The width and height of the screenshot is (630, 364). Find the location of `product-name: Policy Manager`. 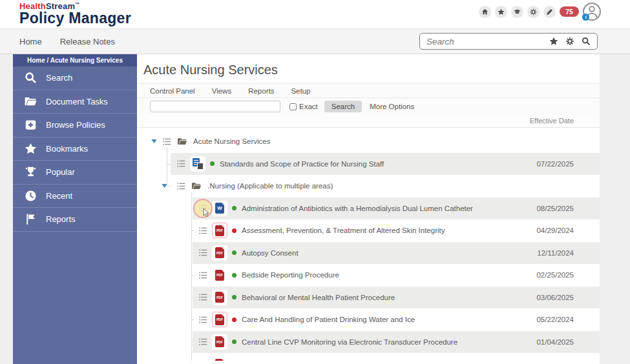

product-name: Policy Manager is located at coordinates (75, 18).